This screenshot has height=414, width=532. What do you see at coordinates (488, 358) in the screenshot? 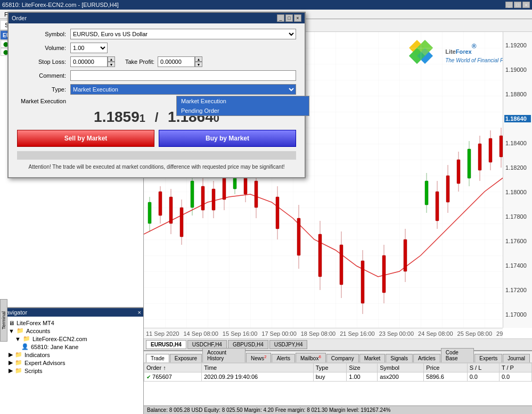
I see `terminal-tab-experts: Experts` at bounding box center [488, 358].